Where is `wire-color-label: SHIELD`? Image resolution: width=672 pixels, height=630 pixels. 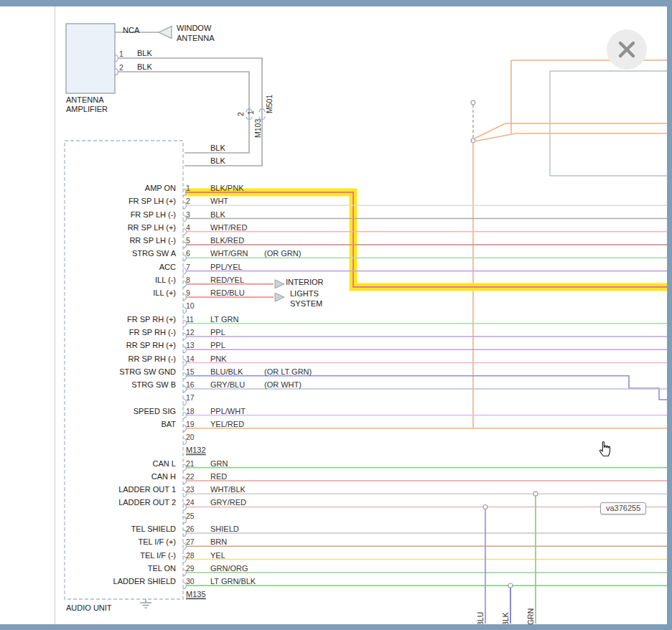
wire-color-label: SHIELD is located at coordinates (225, 529).